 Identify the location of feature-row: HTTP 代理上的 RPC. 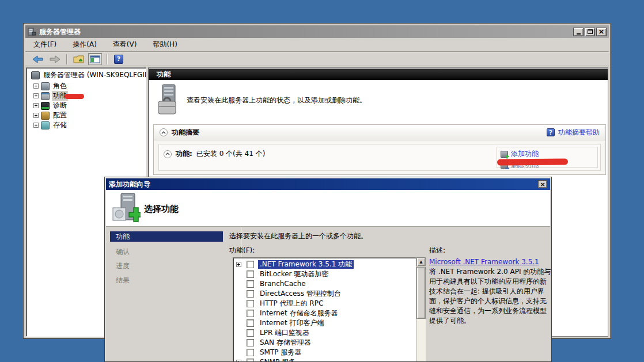
(329, 304).